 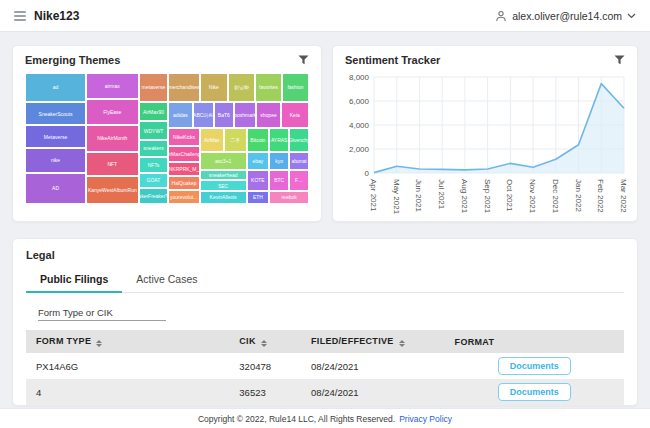 What do you see at coordinates (279, 161) in the screenshot?
I see `treemap-cell: kyo` at bounding box center [279, 161].